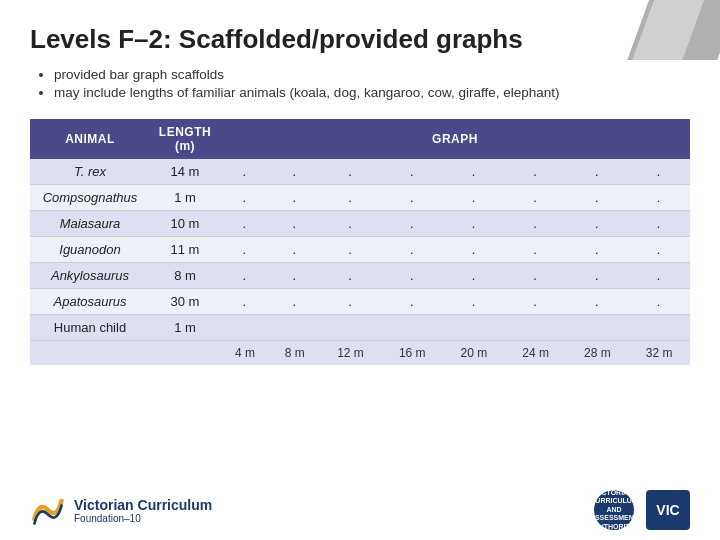  Describe the element at coordinates (295, 354) in the screenshot. I see `footer-measurement-cell: 8 m` at that location.